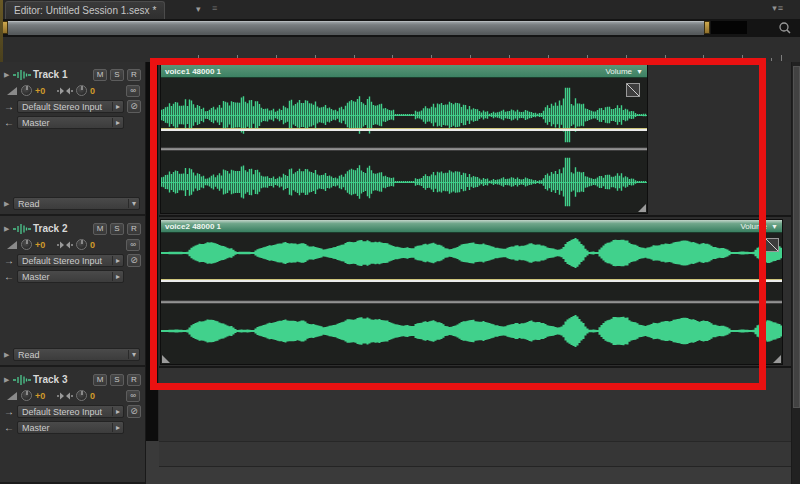  Describe the element at coordinates (10, 412) in the screenshot. I see `input-arrow-icon: →` at that location.